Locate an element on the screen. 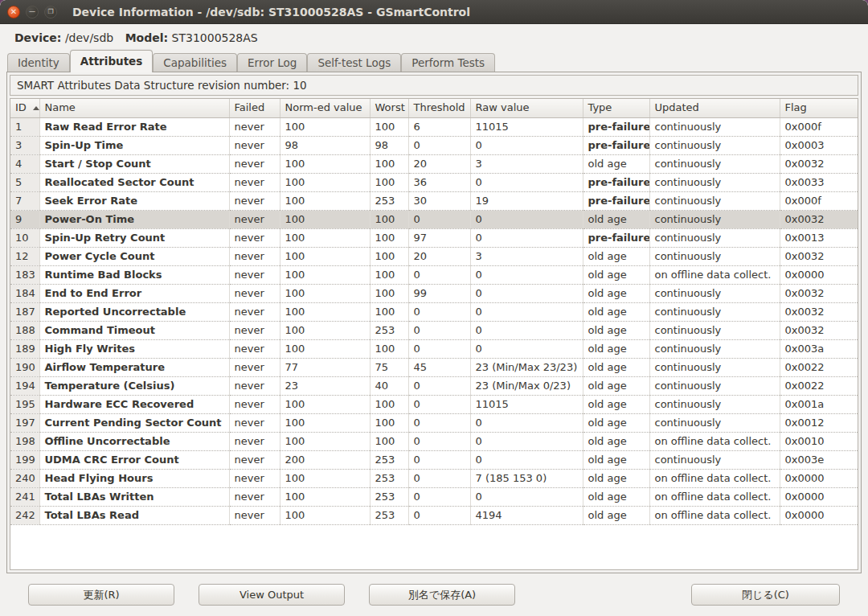  cell-id: 1 is located at coordinates (25, 127).